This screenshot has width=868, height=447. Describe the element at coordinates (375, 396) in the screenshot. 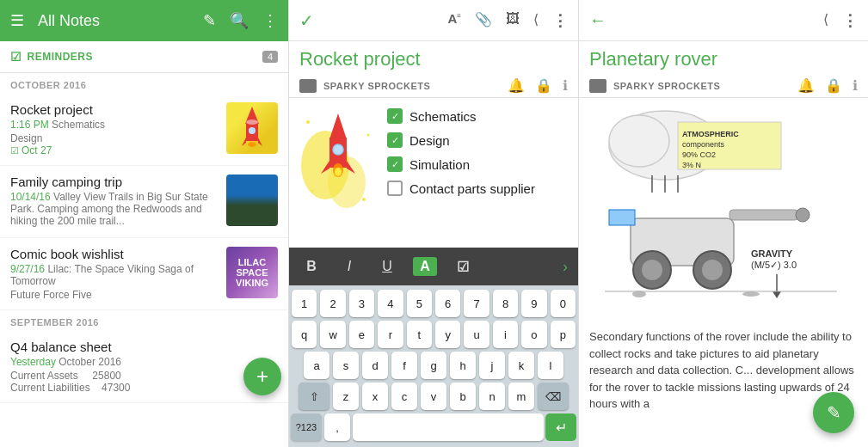

I see `key-x: x` at that location.